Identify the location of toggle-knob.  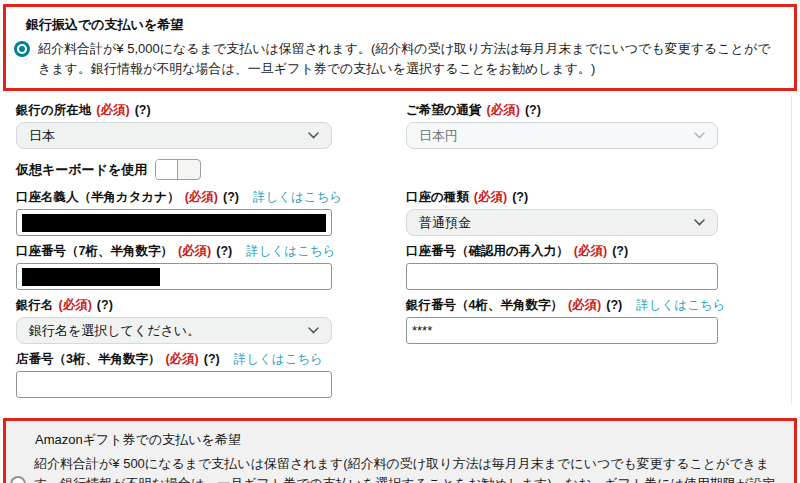
(167, 170).